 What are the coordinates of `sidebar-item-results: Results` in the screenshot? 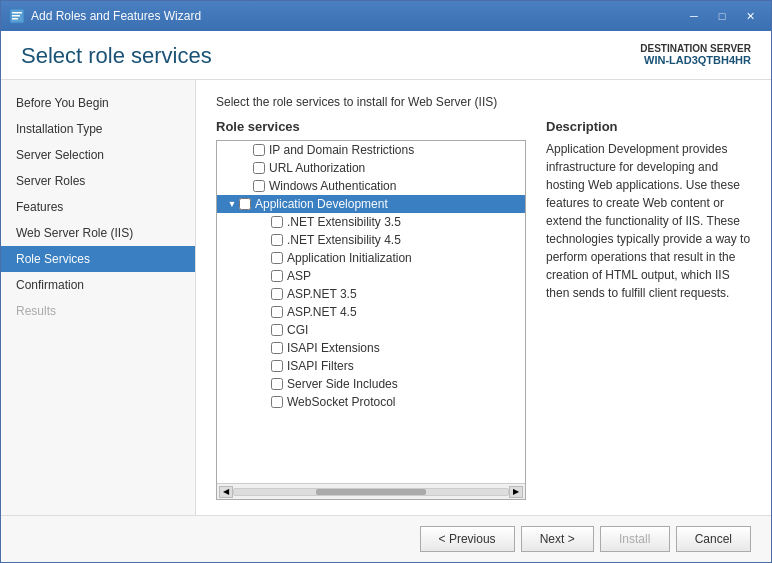 It's located at (98, 311).